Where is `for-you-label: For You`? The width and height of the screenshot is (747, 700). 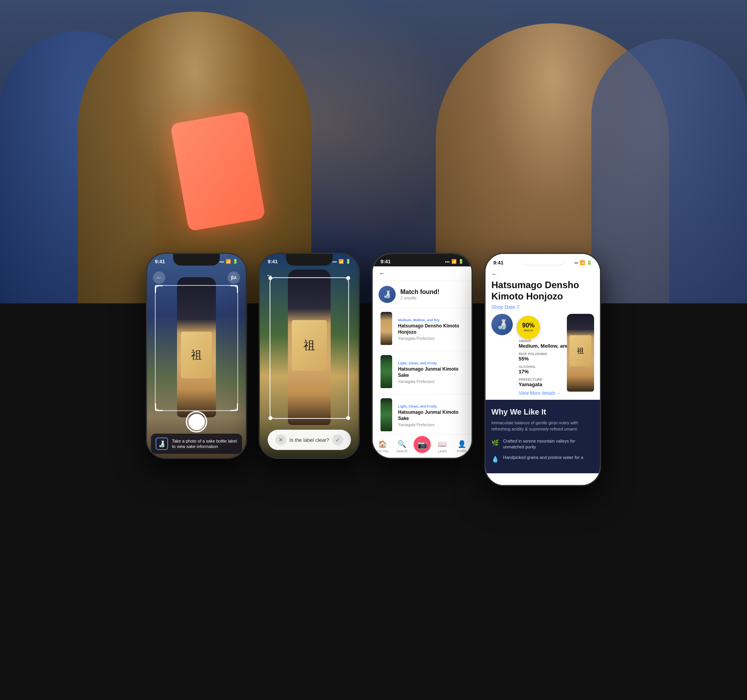
for-you-label: For You is located at coordinates (382, 451).